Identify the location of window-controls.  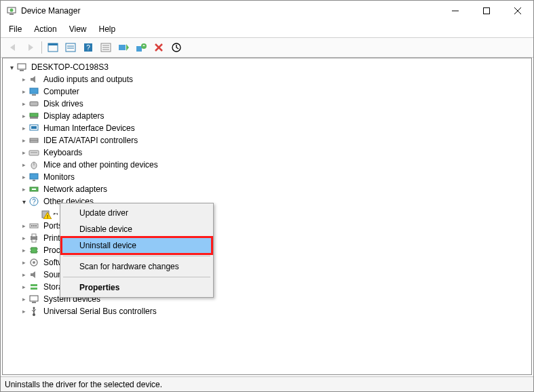
(487, 11).